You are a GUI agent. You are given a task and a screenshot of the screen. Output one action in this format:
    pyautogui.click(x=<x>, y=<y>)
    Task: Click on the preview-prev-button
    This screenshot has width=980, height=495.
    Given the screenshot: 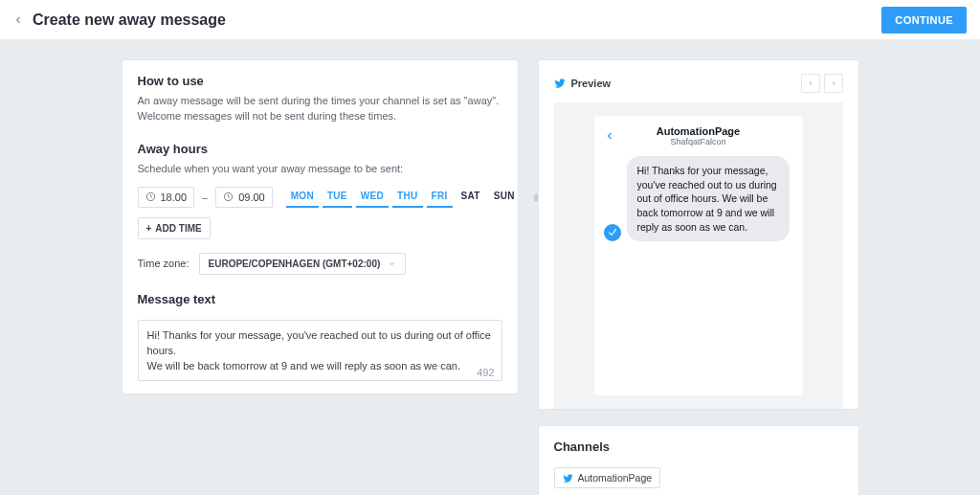 What is the action you would take?
    pyautogui.click(x=811, y=83)
    